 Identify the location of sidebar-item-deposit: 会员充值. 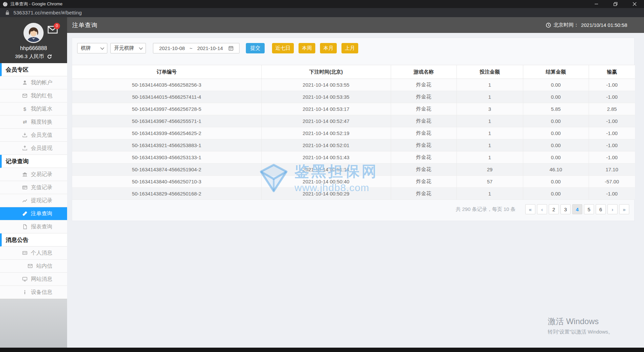
(34, 135).